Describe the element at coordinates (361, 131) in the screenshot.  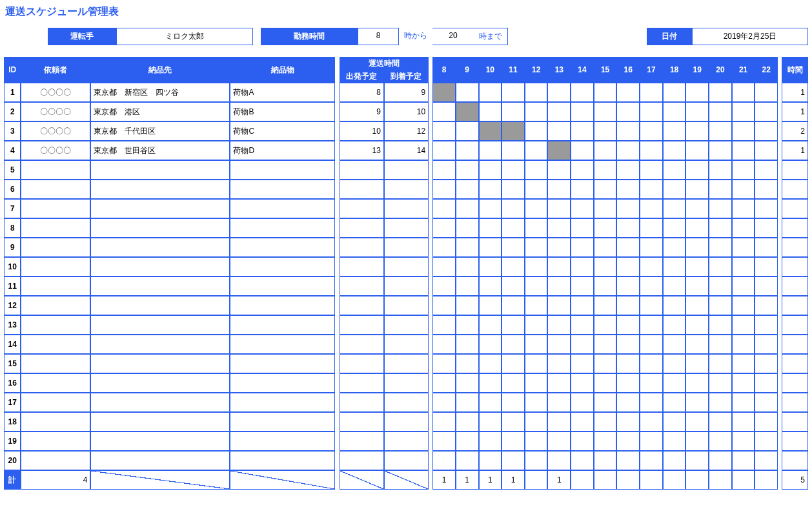
I see `cell-departure: 10` at that location.